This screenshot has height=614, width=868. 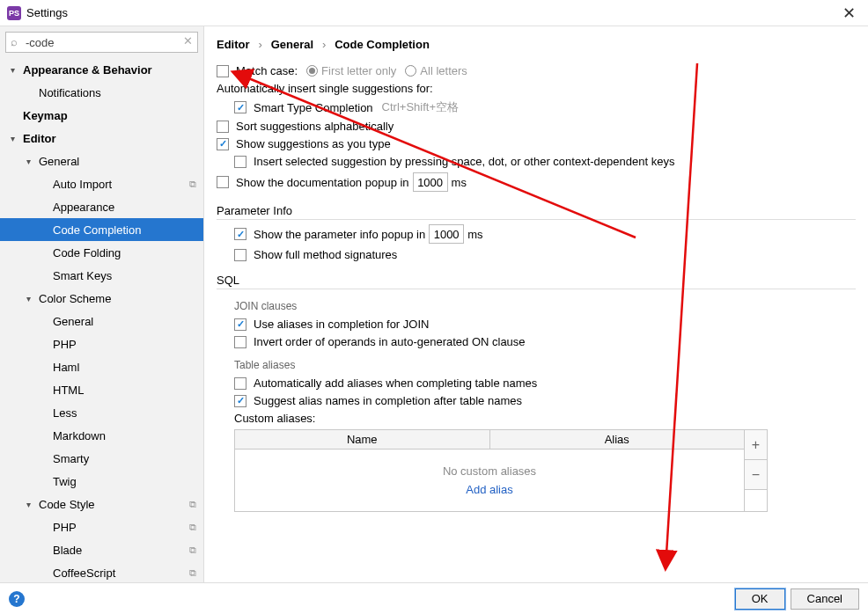 I want to click on first-letter-label: First letter only, so click(x=359, y=70).